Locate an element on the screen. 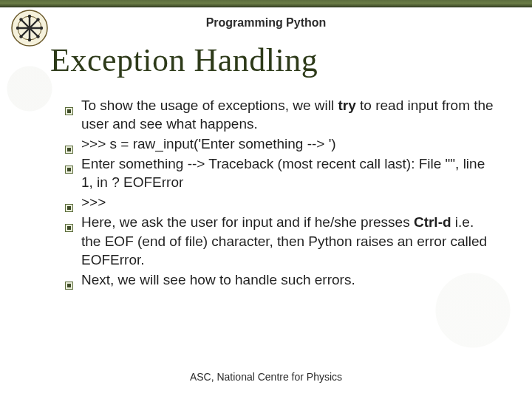  seal-icon is located at coordinates (30, 28).